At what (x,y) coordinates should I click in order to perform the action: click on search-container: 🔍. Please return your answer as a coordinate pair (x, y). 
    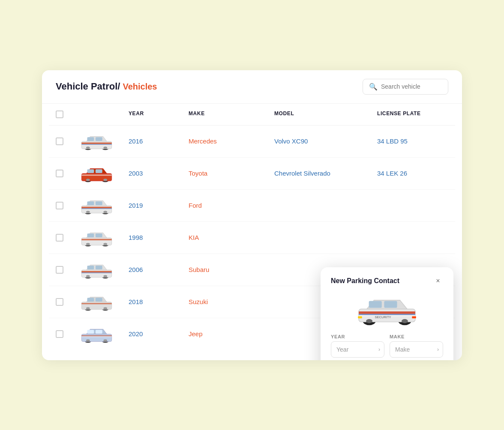
    Looking at the image, I should click on (405, 87).